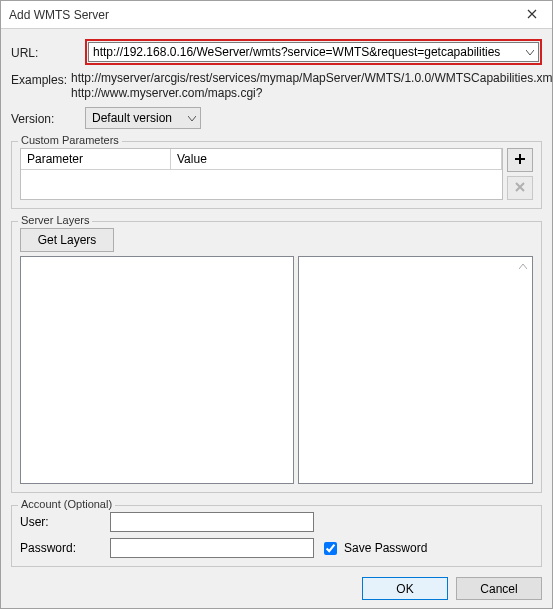  What do you see at coordinates (132, 118) in the screenshot?
I see `version-selected: Default version` at bounding box center [132, 118].